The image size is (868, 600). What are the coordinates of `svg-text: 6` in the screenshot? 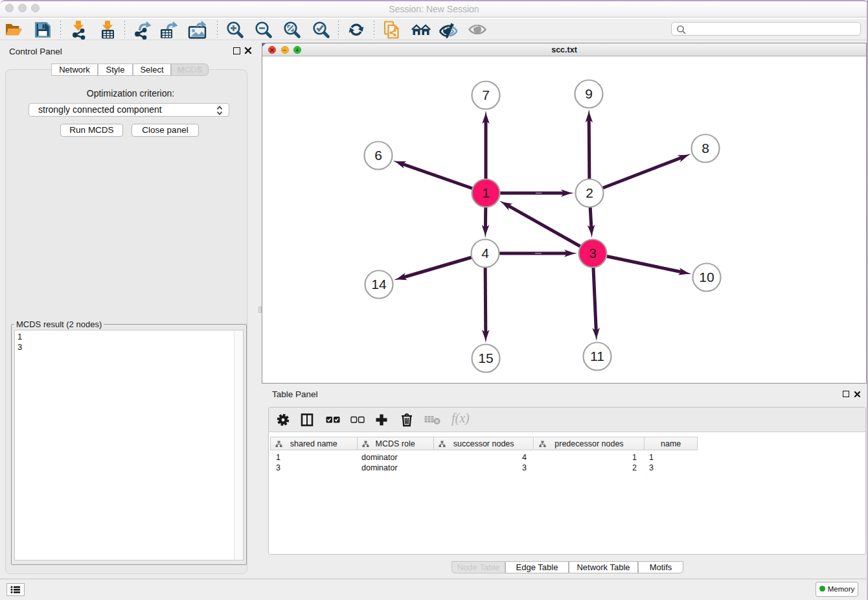 It's located at (378, 156).